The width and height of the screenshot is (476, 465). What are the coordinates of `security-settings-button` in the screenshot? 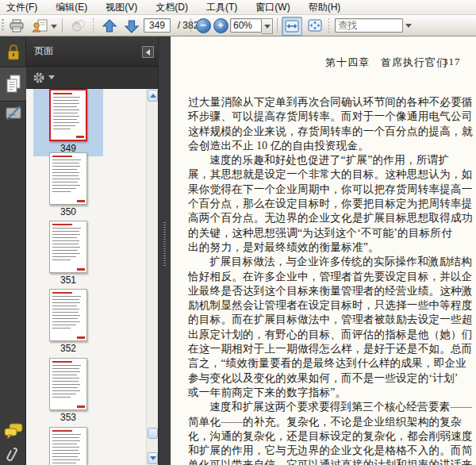 It's located at (13, 52).